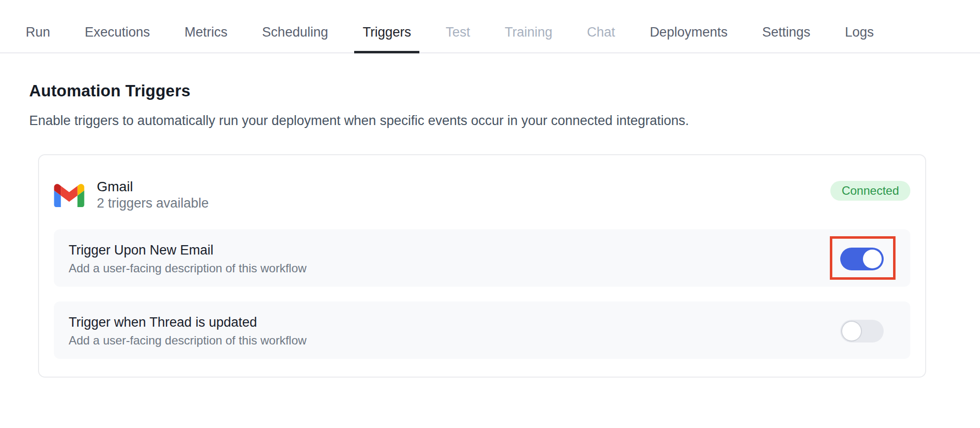 The width and height of the screenshot is (980, 428). What do you see at coordinates (118, 38) in the screenshot?
I see `tab-executions: Executions` at bounding box center [118, 38].